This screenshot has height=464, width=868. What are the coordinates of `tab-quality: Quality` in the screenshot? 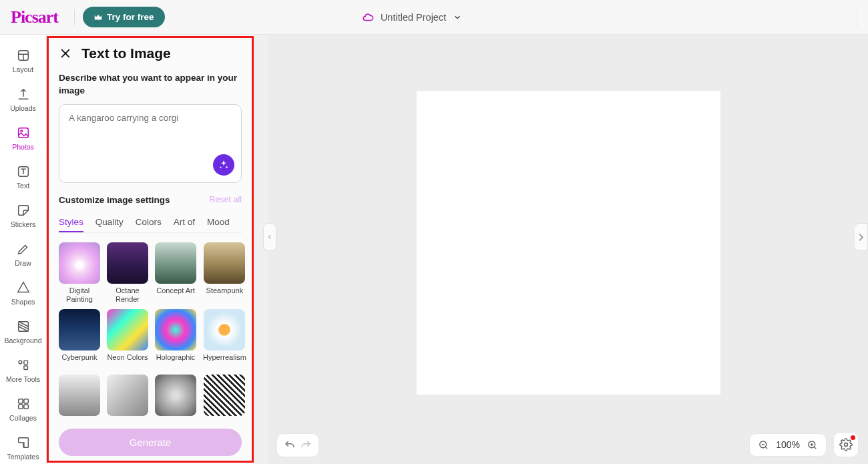 It's located at (110, 223).